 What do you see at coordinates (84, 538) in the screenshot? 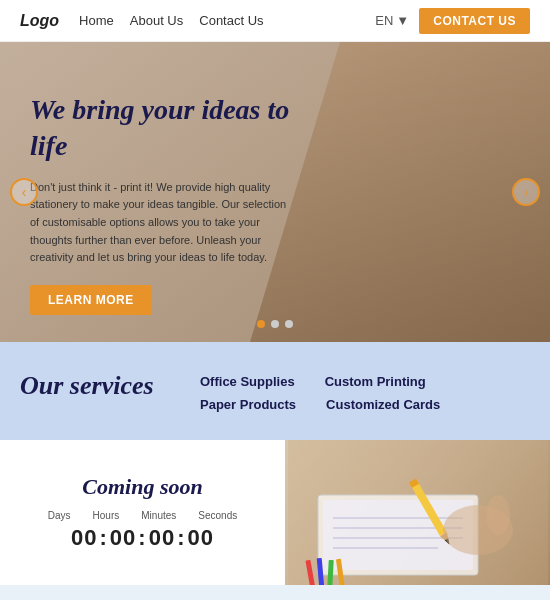
I see `timer-days: 00` at bounding box center [84, 538].